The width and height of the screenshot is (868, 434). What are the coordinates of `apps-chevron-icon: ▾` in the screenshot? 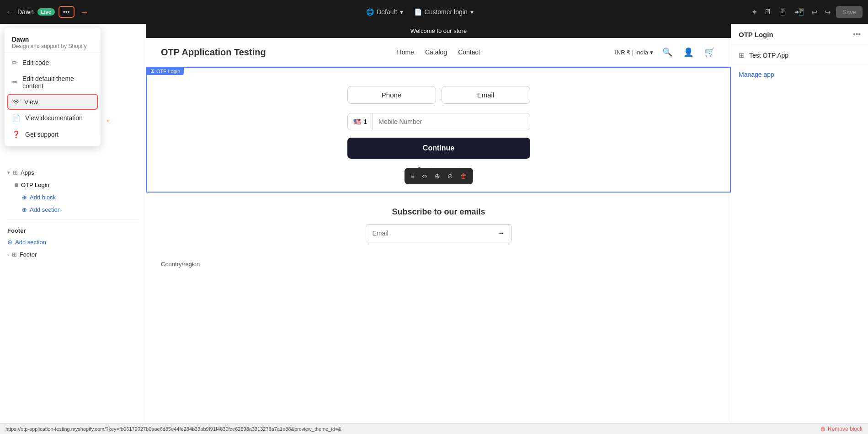 It's located at (9, 173).